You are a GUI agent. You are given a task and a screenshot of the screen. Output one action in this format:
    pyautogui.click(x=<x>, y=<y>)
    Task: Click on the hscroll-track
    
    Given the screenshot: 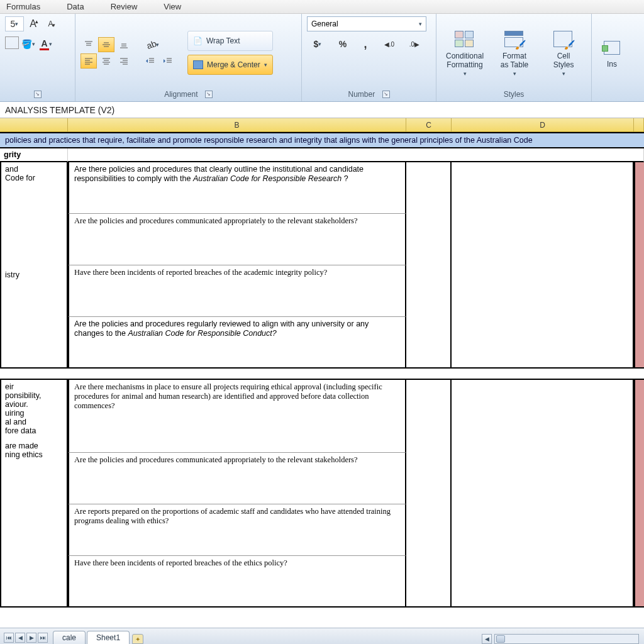 What is the action you would take?
    pyautogui.click(x=567, y=639)
    